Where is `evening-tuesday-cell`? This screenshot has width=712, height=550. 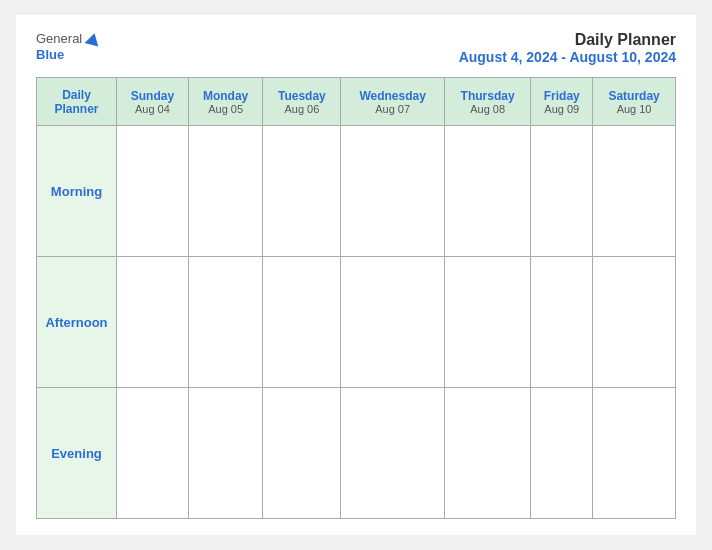
evening-tuesday-cell is located at coordinates (302, 454).